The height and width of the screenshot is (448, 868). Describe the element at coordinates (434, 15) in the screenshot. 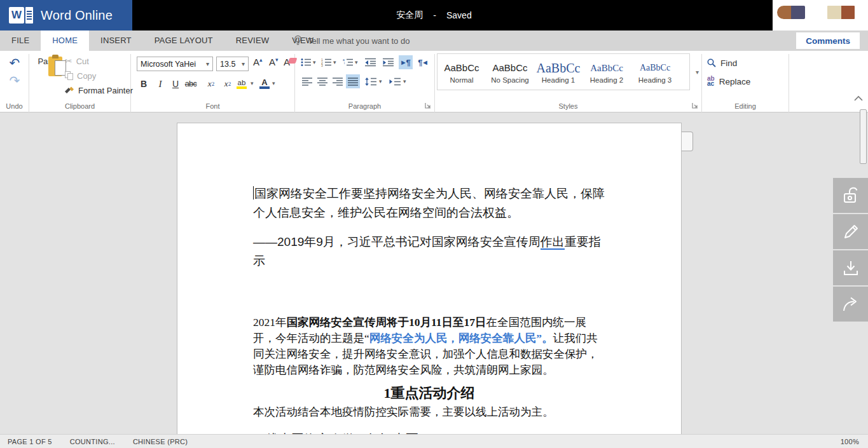

I see `header: W Word Online 安全周 - Saved` at that location.